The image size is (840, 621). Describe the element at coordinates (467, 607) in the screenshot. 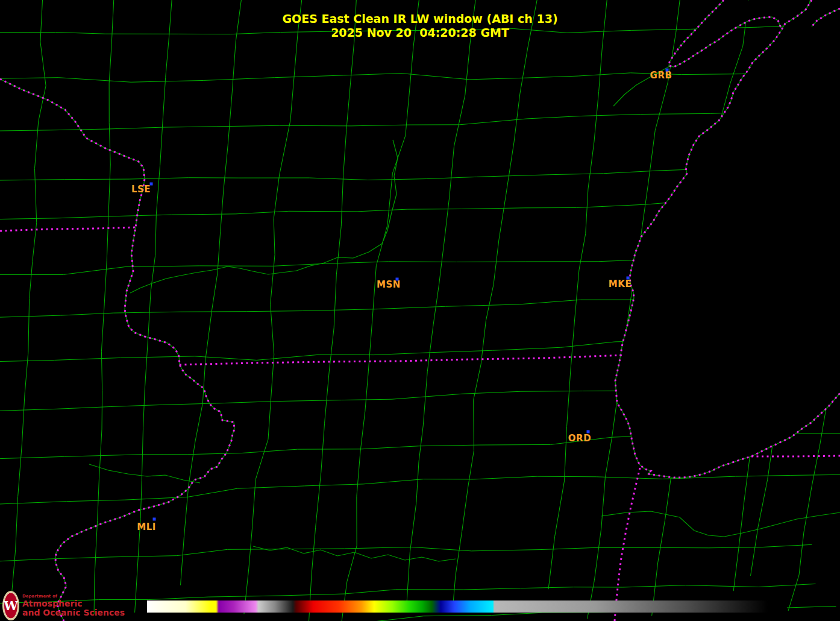

I see `color-scale-bar` at that location.